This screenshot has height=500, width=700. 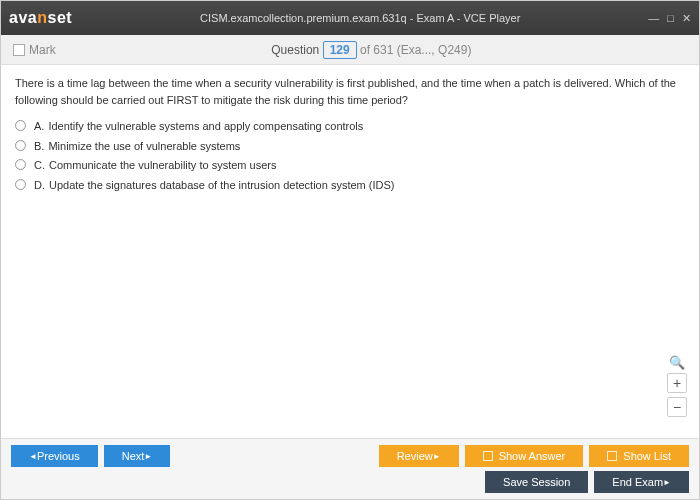 What do you see at coordinates (295, 50) in the screenshot?
I see `question-label: Question` at bounding box center [295, 50].